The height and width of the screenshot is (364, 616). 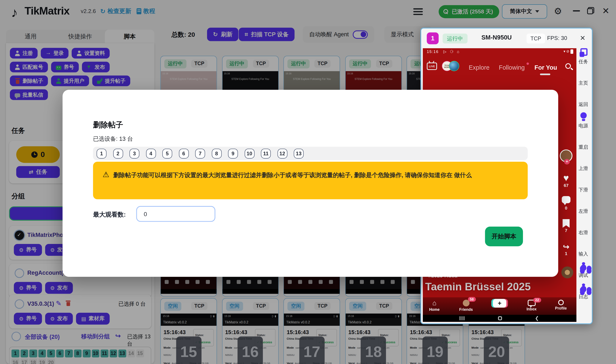 I want to click on recent-apps-button, so click(x=462, y=318).